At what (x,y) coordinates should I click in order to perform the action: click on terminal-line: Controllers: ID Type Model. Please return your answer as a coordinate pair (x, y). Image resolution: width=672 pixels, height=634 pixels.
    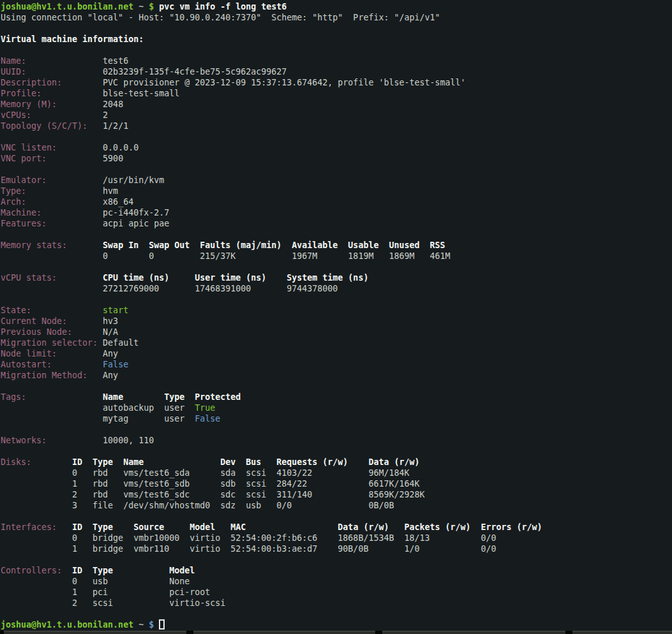
    Looking at the image, I should click on (336, 570).